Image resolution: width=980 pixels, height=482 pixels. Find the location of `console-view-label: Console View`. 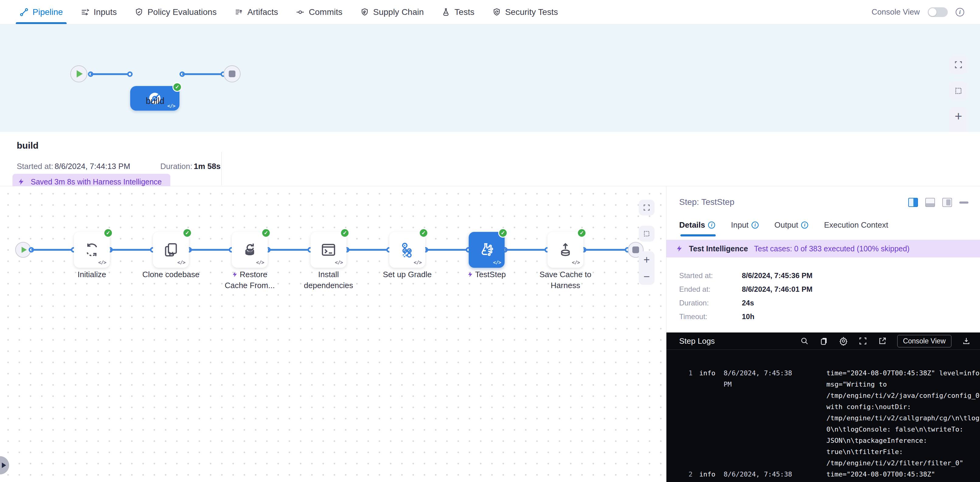

console-view-label: Console View is located at coordinates (896, 12).